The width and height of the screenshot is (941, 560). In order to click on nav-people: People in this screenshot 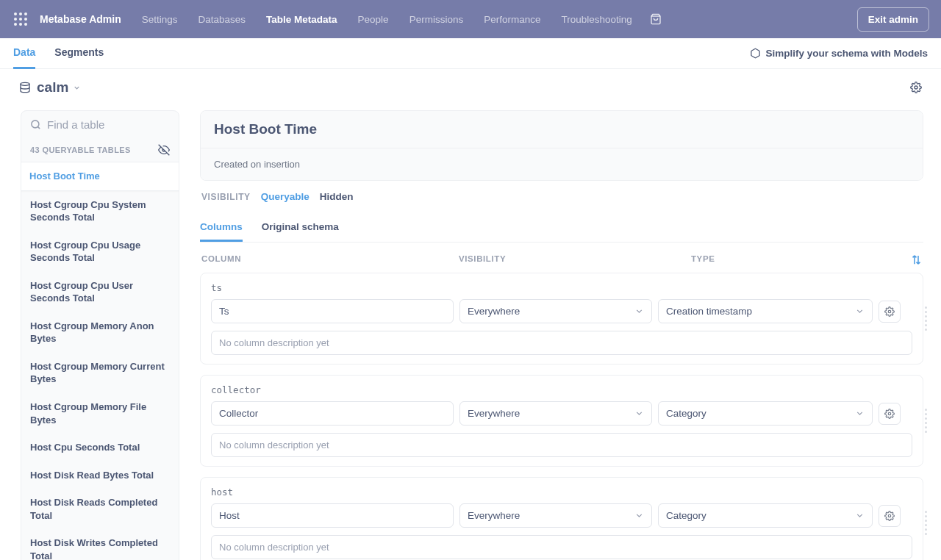, I will do `click(373, 19)`.